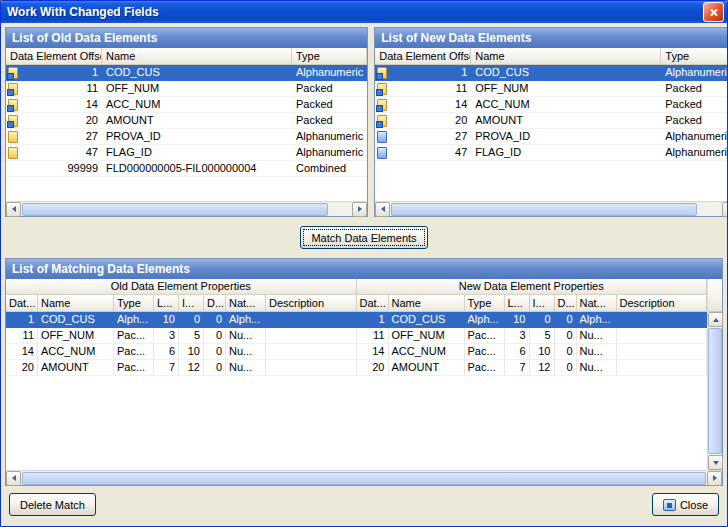  I want to click on new-col-type: Type, so click(694, 56).